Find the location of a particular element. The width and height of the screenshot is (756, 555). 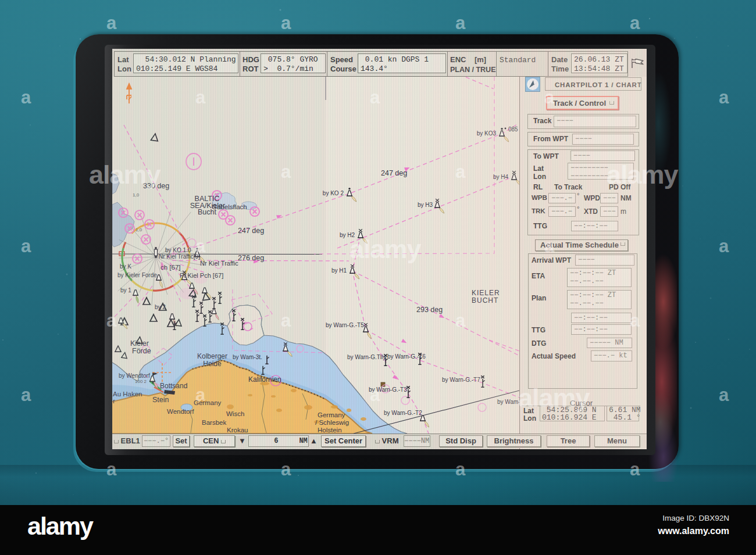

svg-text: by Warn-G.-T7 is located at coordinates (461, 380).